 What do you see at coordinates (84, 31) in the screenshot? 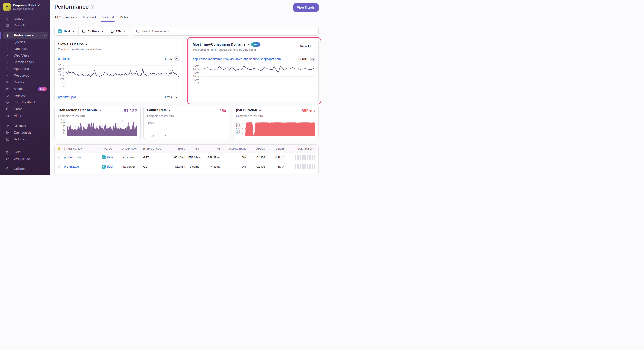
I see `window-icon` at bounding box center [84, 31].